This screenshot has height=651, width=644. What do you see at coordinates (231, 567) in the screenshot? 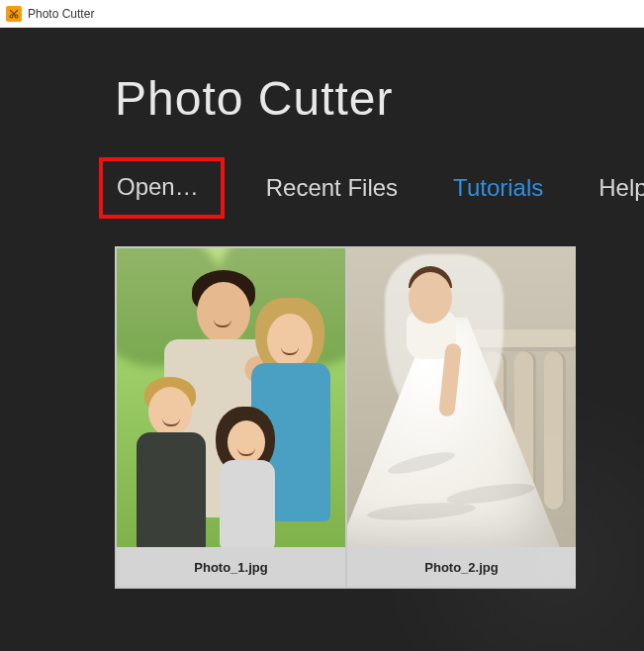
I see `thumbnail-filename: Photo_1.jpg` at bounding box center [231, 567].